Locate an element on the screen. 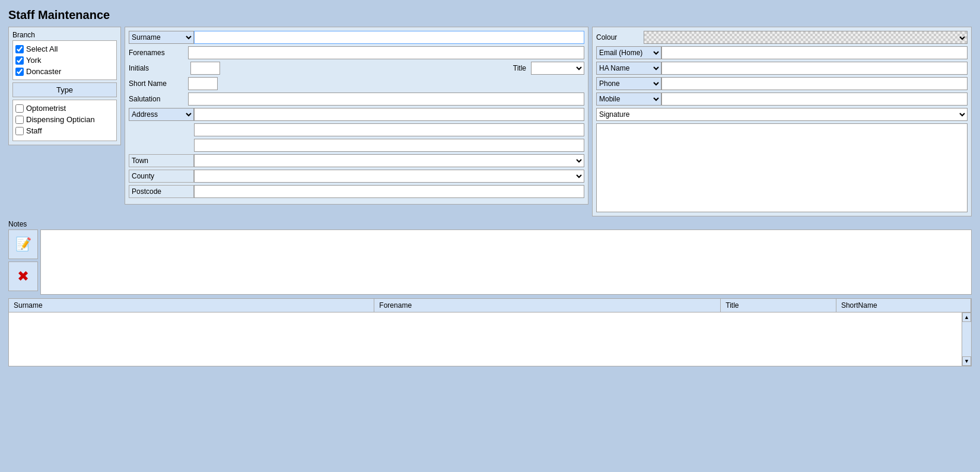 Image resolution: width=980 pixels, height=472 pixels. table-col-title: Title is located at coordinates (778, 305).